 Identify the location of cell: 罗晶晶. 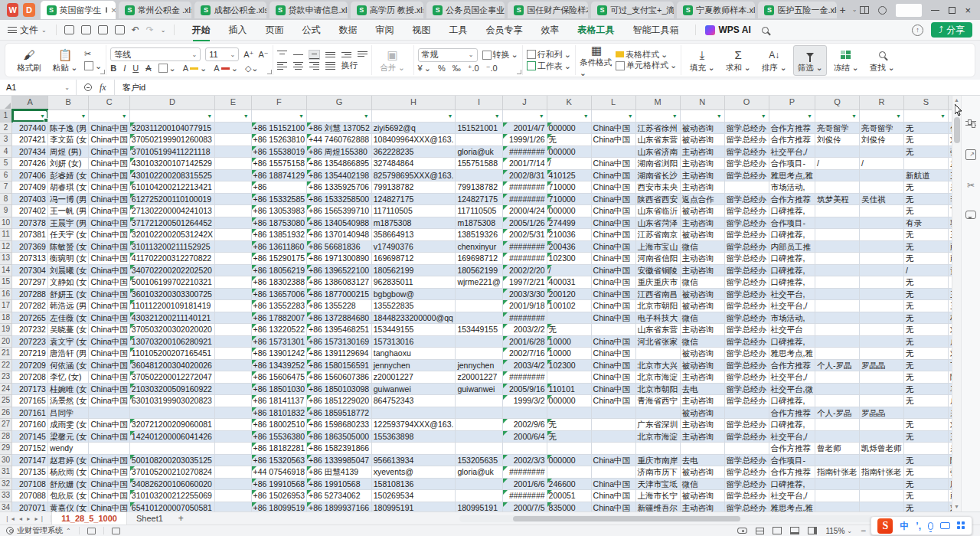
(882, 365).